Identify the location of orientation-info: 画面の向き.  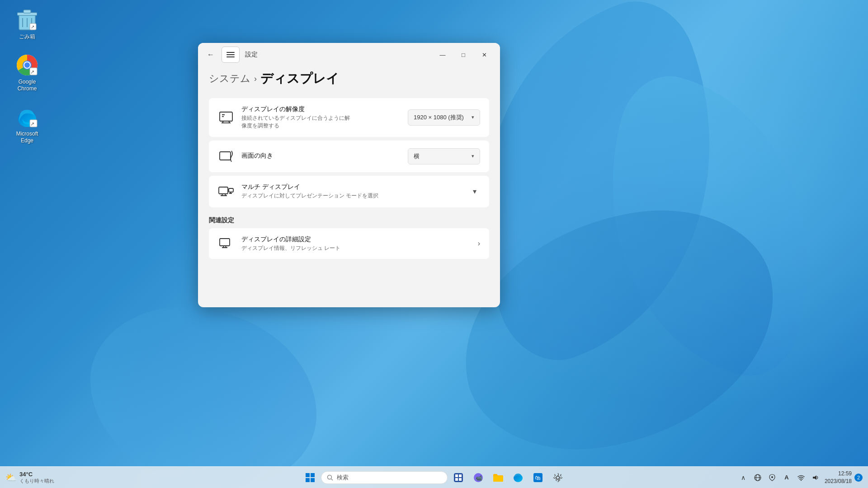
(321, 156).